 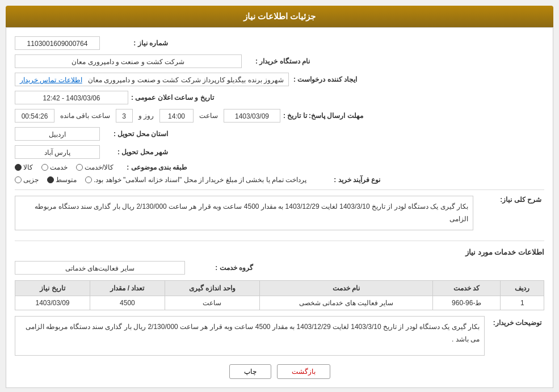 I want to click on purchase-type-row: نوع فرآیند خرید : پرداخت تمام یا بخشی از…, so click(x=279, y=180).